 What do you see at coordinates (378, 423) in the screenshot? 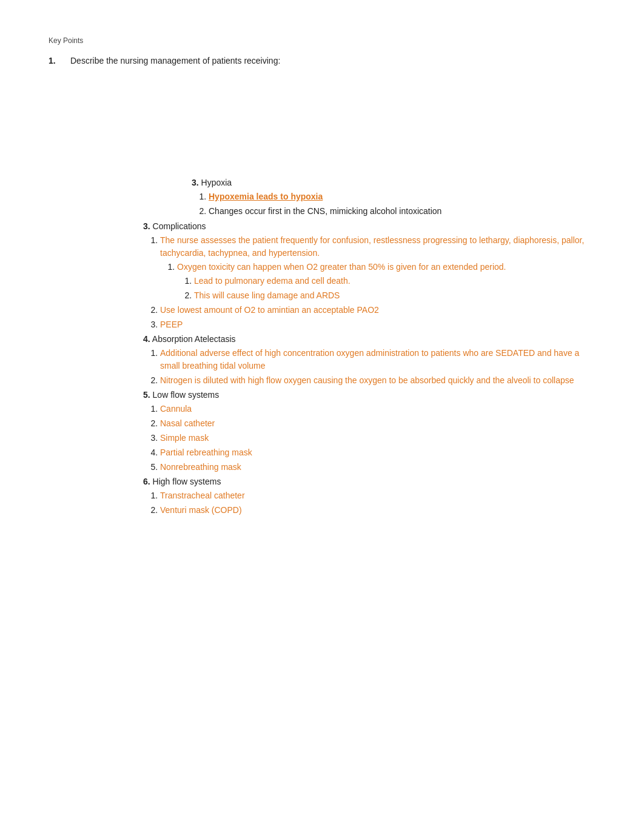
I see `lowflow-sub-2: Nasal catheter` at bounding box center [378, 423].